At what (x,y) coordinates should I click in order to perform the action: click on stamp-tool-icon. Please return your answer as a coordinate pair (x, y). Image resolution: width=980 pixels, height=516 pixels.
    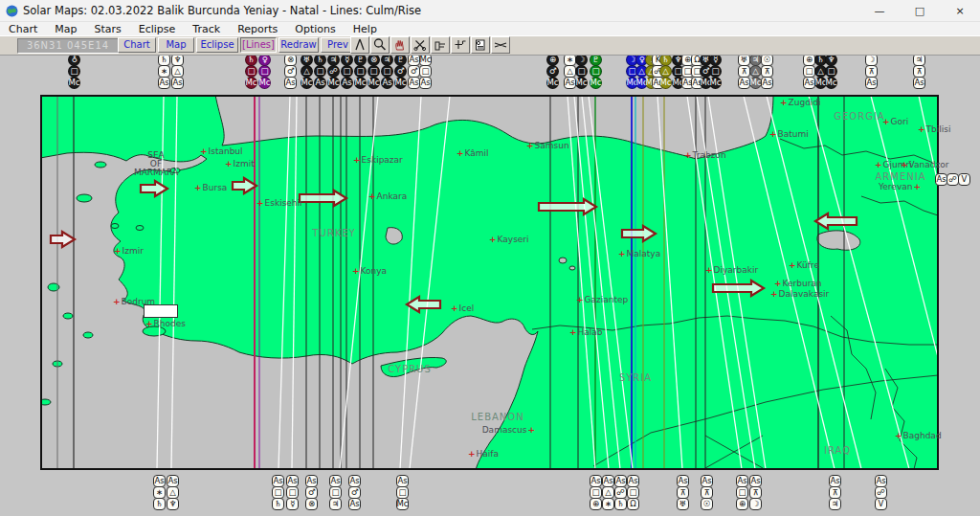
    Looking at the image, I should click on (440, 45).